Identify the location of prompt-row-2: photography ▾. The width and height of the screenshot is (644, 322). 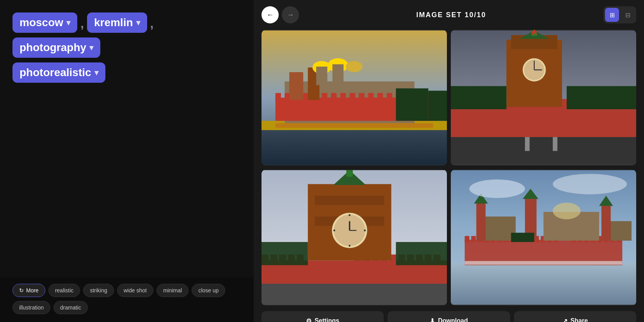
(127, 48).